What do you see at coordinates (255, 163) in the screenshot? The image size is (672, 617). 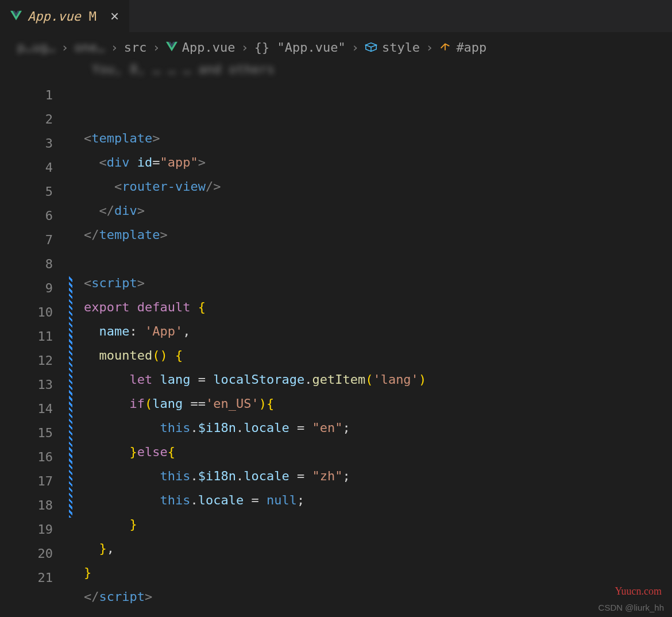 I see `code-line: <div id="app">` at bounding box center [255, 163].